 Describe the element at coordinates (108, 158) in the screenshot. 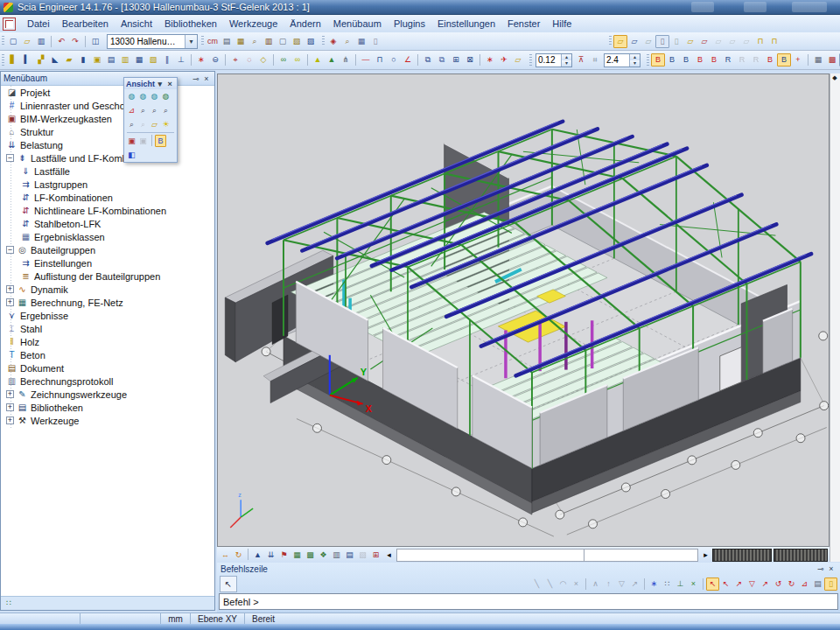

I see `tree-item-load-cases-combinations: −⇟Lastfälle und LF-Kombinationen` at that location.